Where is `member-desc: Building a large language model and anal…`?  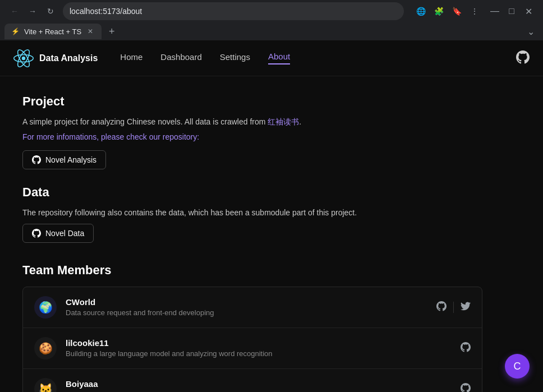 member-desc: Building a large language model and anal… is located at coordinates (259, 353).